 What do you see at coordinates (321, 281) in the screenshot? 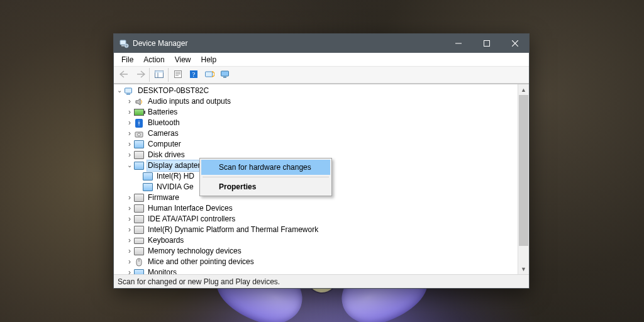
I see `statusbar: Scan for changed or new Plug and Play de…` at bounding box center [321, 281].